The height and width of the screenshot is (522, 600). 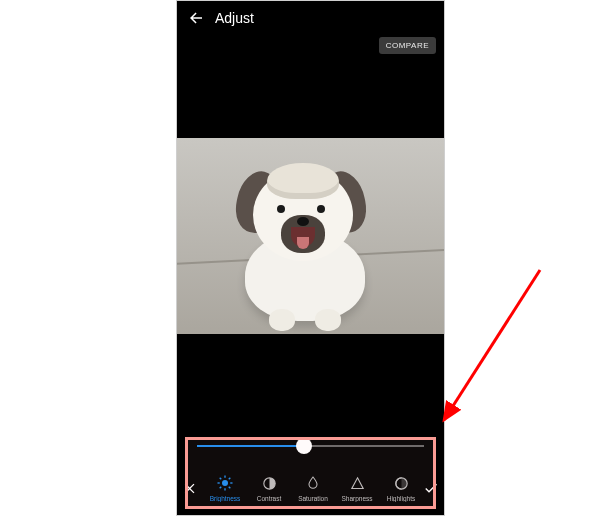 I want to click on adjust-slider, so click(x=310, y=446).